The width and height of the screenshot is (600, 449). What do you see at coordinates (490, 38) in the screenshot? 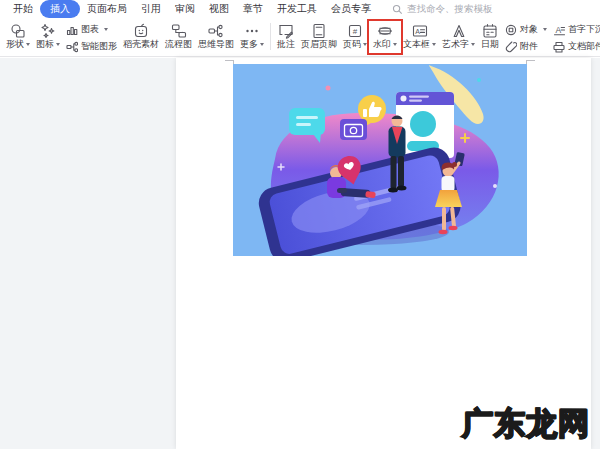
I see `date-button: 日期` at bounding box center [490, 38].